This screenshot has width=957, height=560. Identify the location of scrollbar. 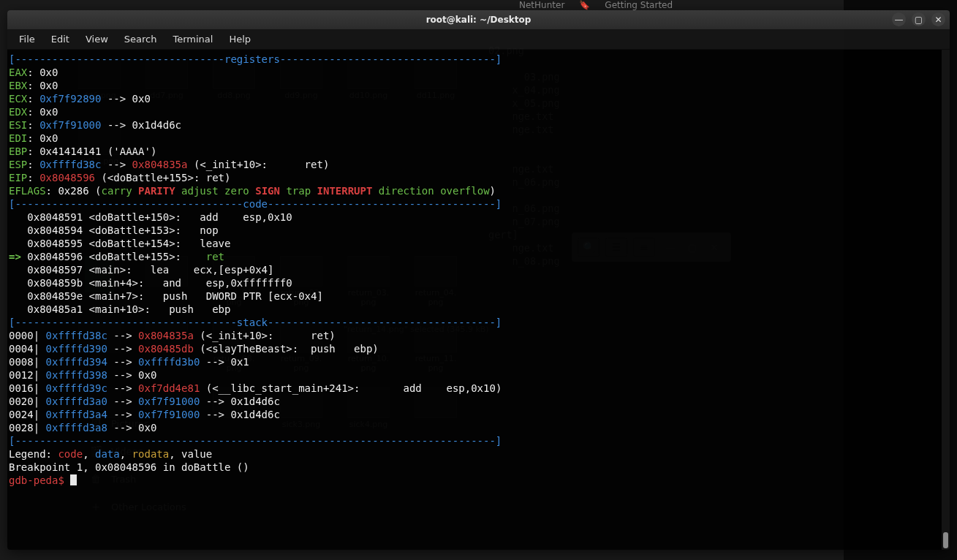
(946, 300).